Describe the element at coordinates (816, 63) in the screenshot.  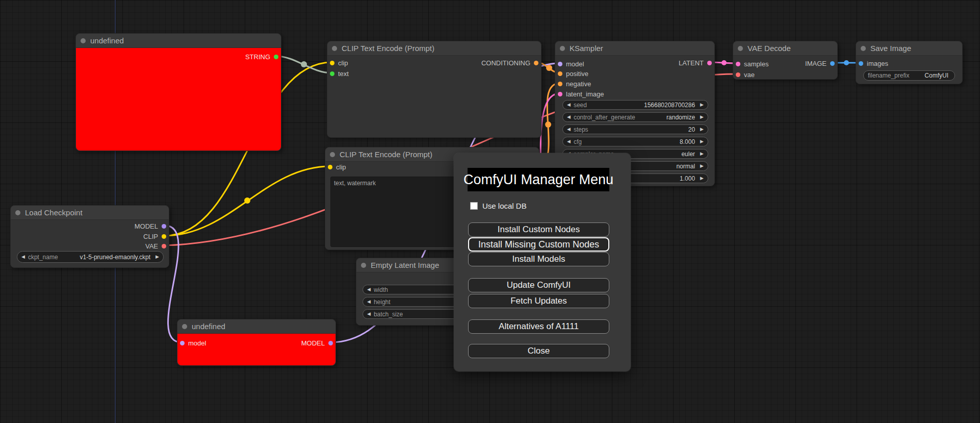
I see `output-label: IMAGE` at that location.